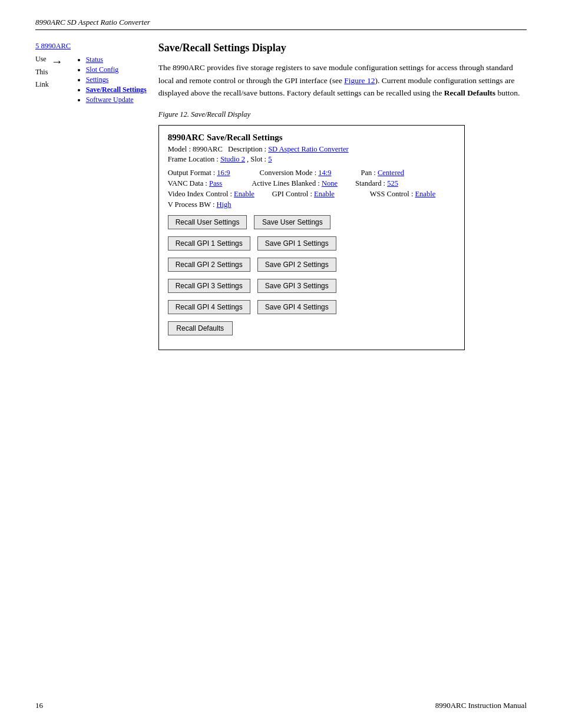 This screenshot has width=562, height=728. What do you see at coordinates (193, 159) in the screenshot?
I see `frame-label: Frame Location :` at bounding box center [193, 159].